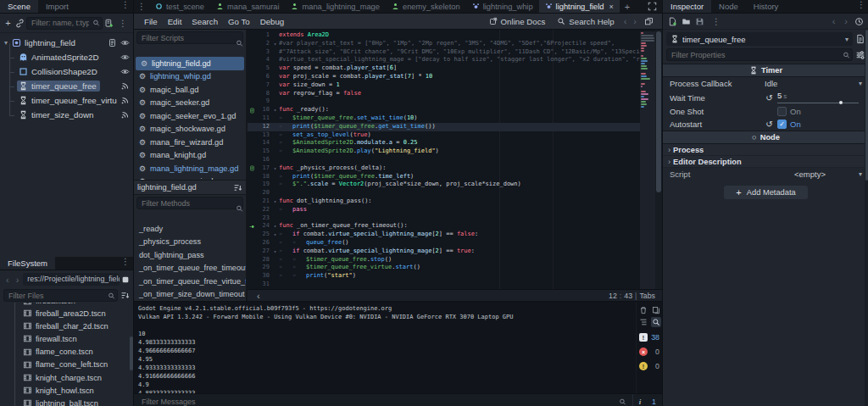  I want to click on script-list-item: ⚙mana_knight.gd, so click(190, 156).